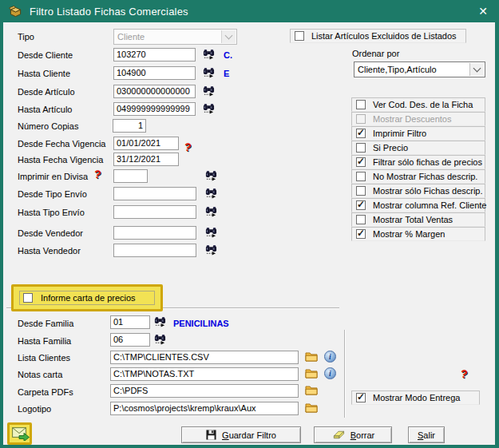 The width and height of the screenshot is (499, 448). What do you see at coordinates (428, 191) in the screenshot?
I see `checkbox-label: Mostrar sólo Fichas descrip.` at bounding box center [428, 191].